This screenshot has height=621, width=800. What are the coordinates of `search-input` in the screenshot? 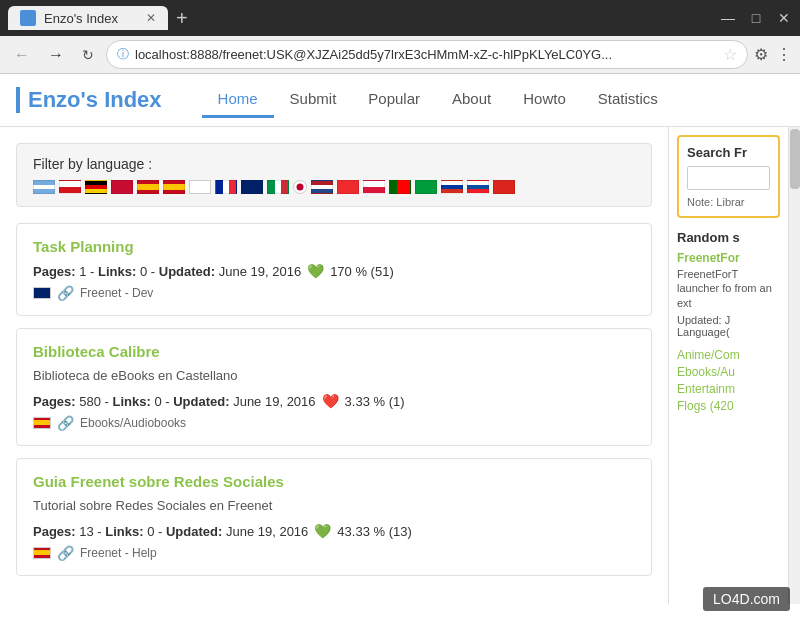 It's located at (728, 178).